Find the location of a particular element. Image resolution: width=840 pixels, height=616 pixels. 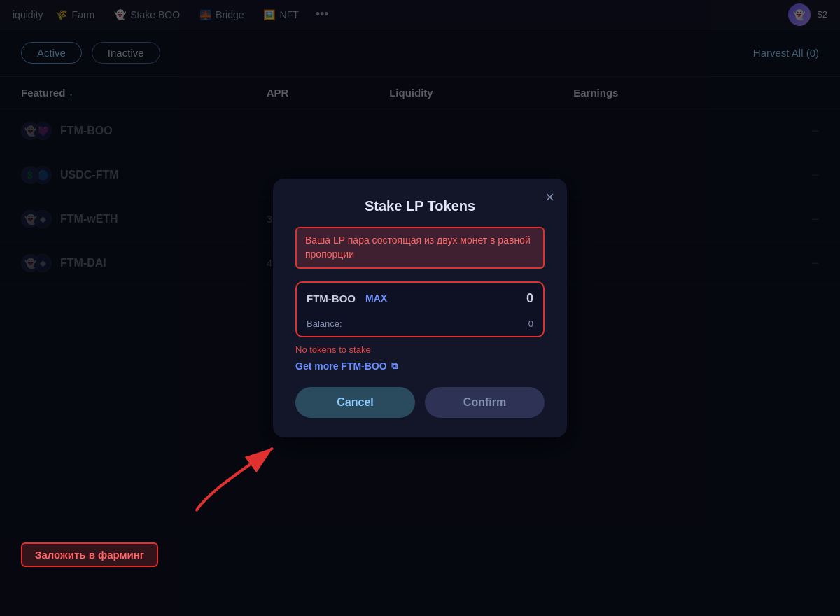

modal-annotation-box: Ваша LP пара состоящая из двух монет в р… is located at coordinates (420, 248).